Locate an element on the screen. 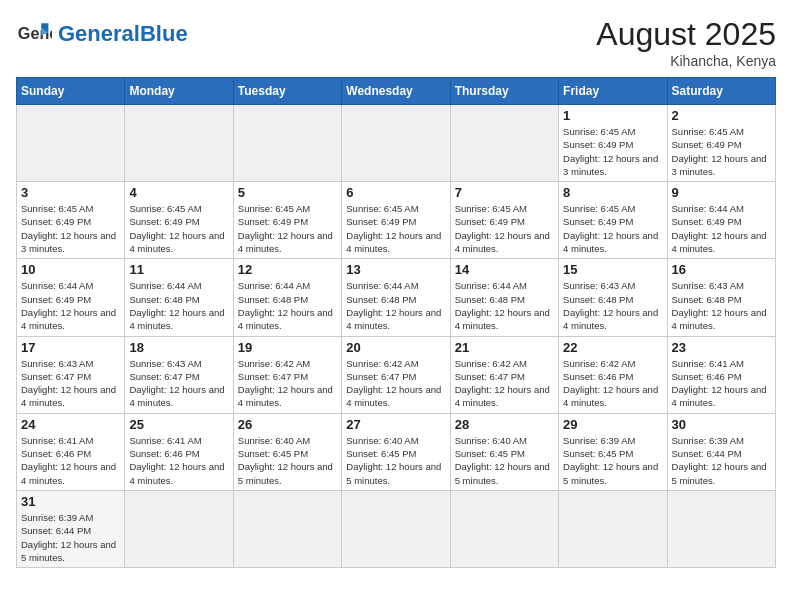 This screenshot has width=792, height=612. day-info: Sunrise: 6:44 AM Sunset: 6:49 PM Dayligh… is located at coordinates (722, 228).